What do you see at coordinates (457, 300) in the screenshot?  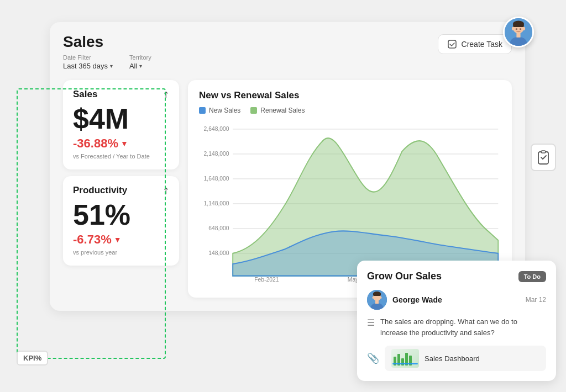 I see `task-user-row: George Wade Mar 12` at bounding box center [457, 300].